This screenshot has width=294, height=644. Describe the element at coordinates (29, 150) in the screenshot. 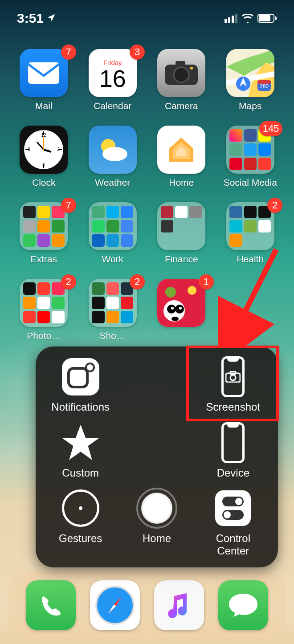

I see `svg-text: 9` at that location.